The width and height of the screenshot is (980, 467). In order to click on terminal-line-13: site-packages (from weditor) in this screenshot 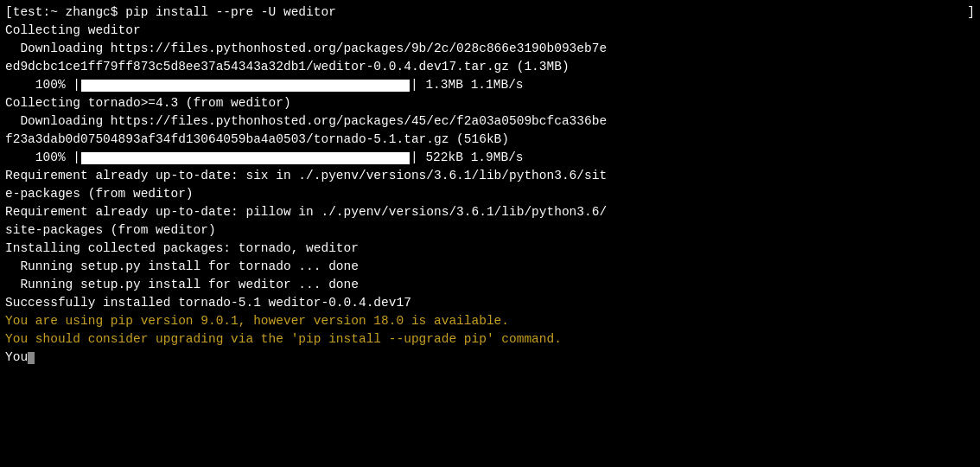, I will do `click(490, 230)`.